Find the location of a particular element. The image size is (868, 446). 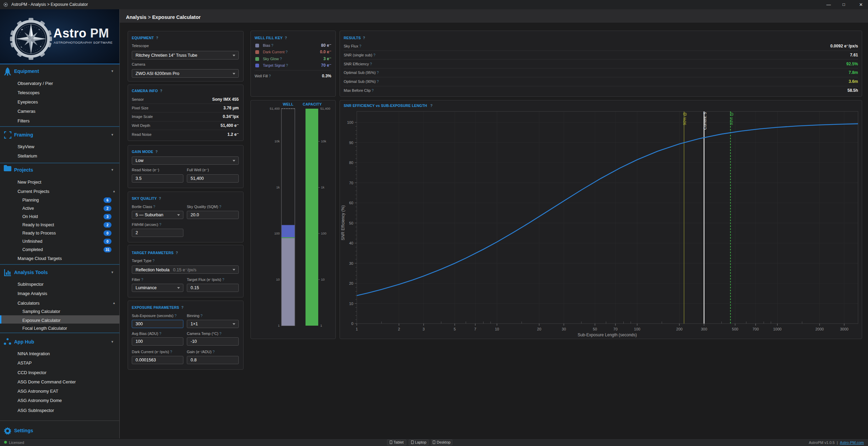

svg-text: 90 is located at coordinates (351, 143).